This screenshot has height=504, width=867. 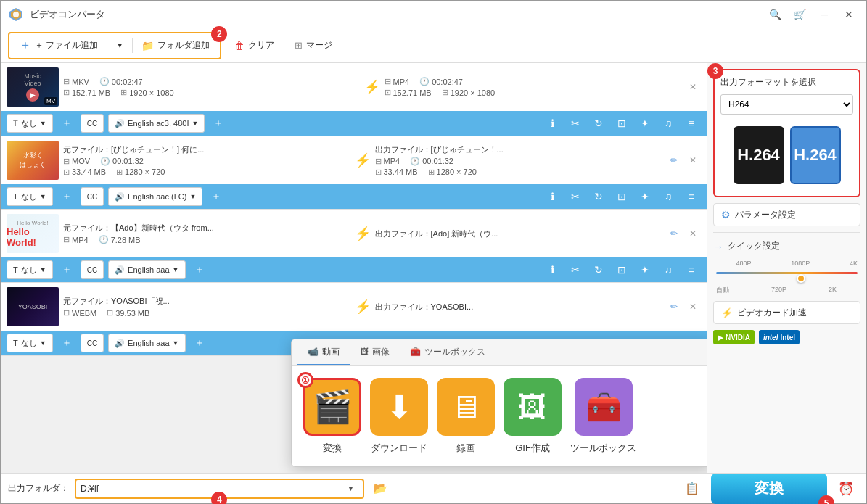 What do you see at coordinates (691, 197) in the screenshot?
I see `more-btn-2: ≡` at bounding box center [691, 197].